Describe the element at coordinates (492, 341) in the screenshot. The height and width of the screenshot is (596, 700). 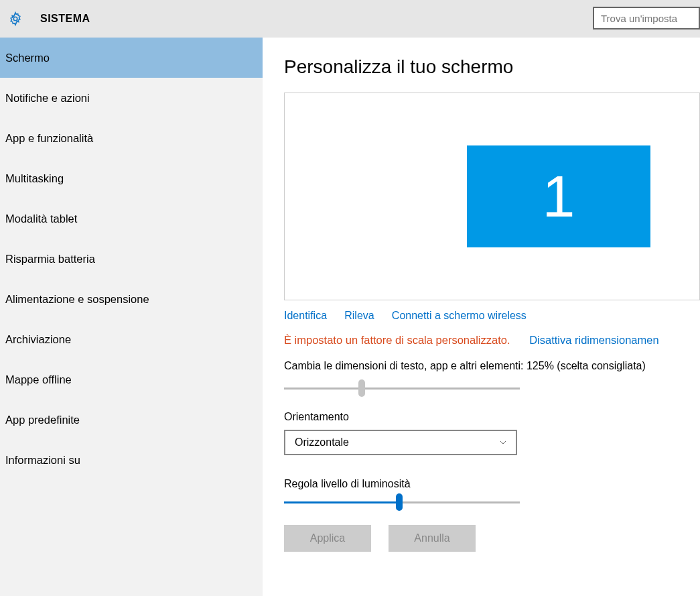
I see `scale-warning-row: È impostato un fattore di scala personal…` at that location.